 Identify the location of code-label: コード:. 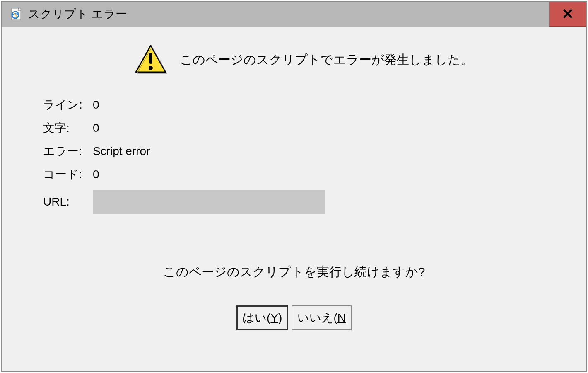
(66, 174).